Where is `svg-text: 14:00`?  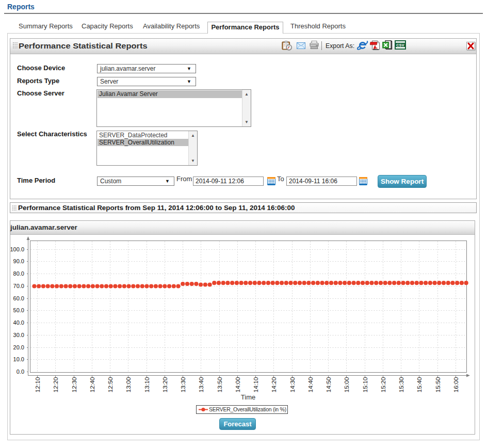
svg-text: 14:00 is located at coordinates (238, 385).